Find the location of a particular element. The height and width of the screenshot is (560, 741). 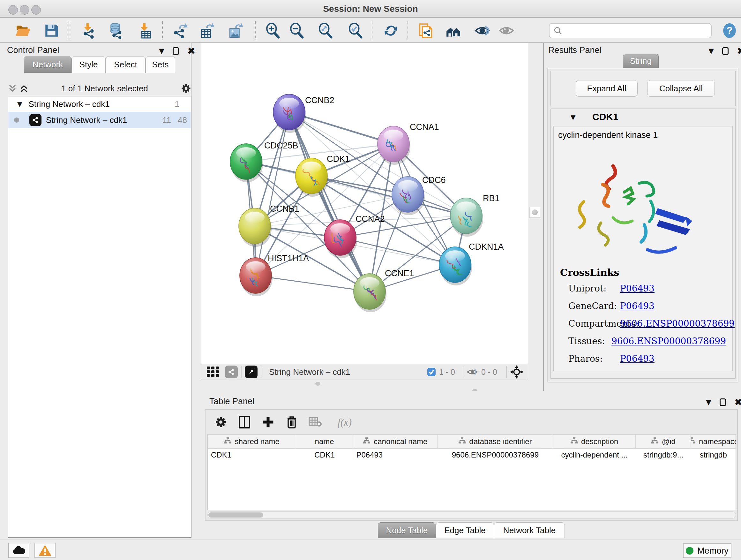

column-header-namespace: namespace is located at coordinates (713, 442).